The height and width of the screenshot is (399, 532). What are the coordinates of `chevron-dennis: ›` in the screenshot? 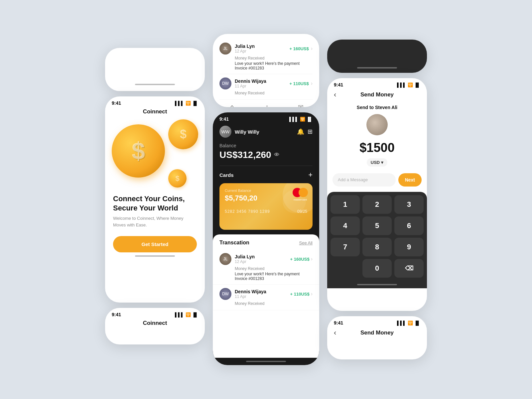 It's located at (312, 294).